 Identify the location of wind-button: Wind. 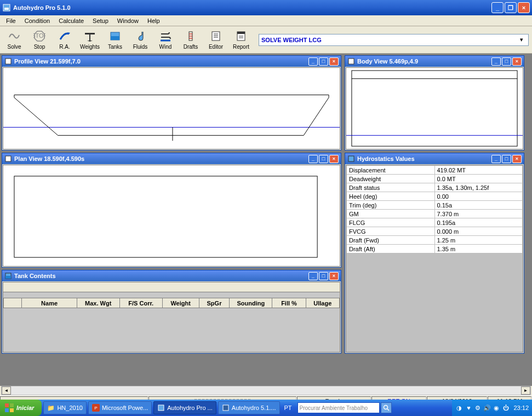
(165, 40).